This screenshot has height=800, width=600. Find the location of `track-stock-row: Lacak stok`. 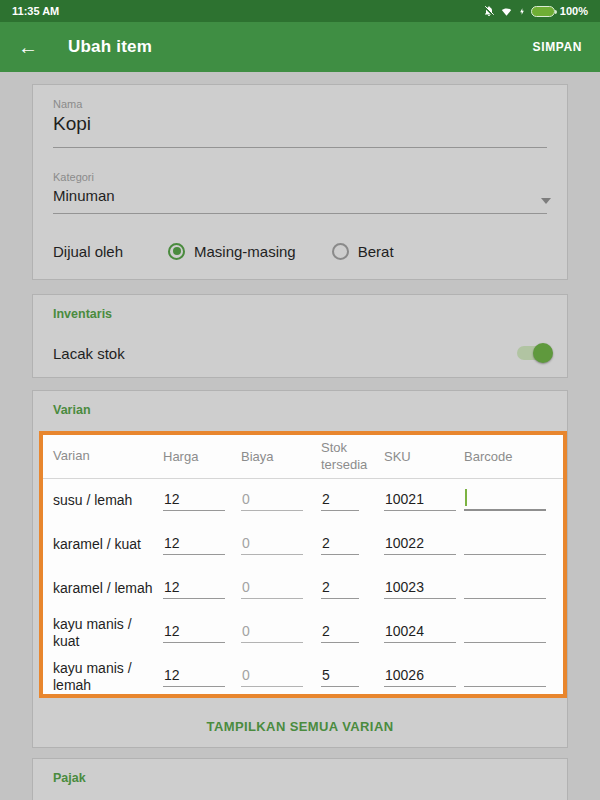

track-stock-row: Lacak stok is located at coordinates (302, 353).